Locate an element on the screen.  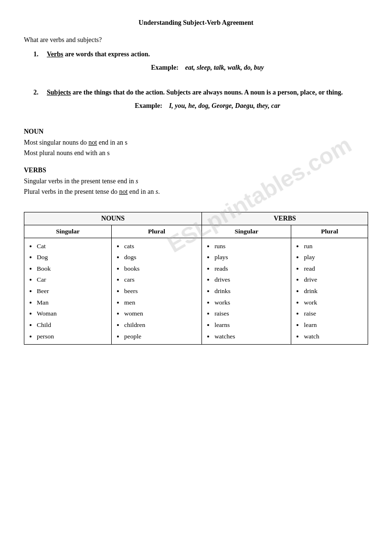
example-text-2: I, you, he, dog, George, Daegu, they, ca… is located at coordinates (224, 106).